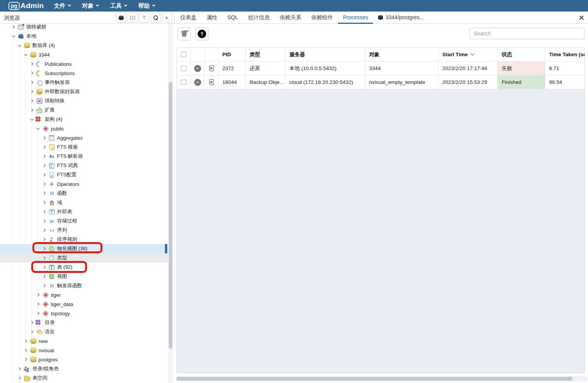 The width and height of the screenshot is (588, 383). I want to click on tree-item: 存储过程, so click(84, 221).